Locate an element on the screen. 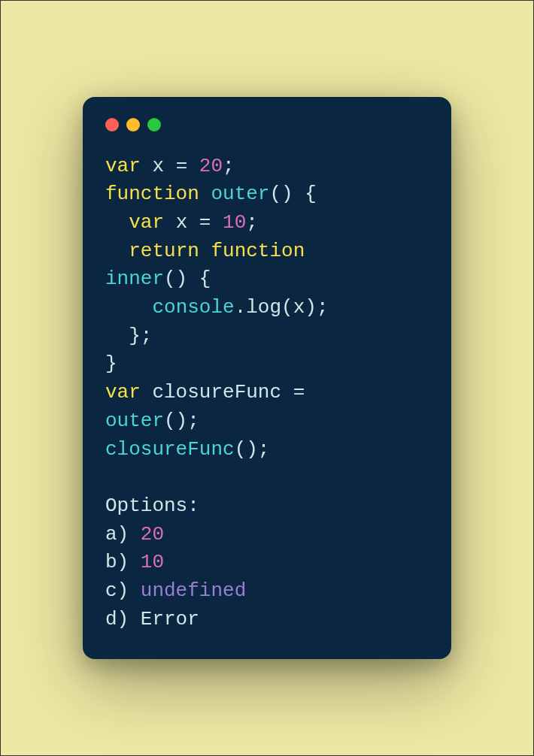 This screenshot has width=534, height=756. maximize-icon is located at coordinates (154, 125).